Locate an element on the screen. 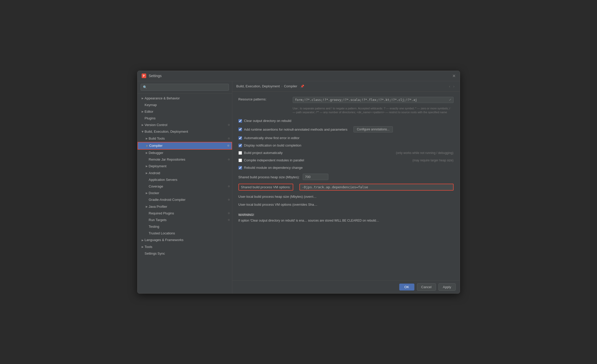 The image size is (597, 364). sidebar-item-testing: ▶ Testing is located at coordinates (185, 227).